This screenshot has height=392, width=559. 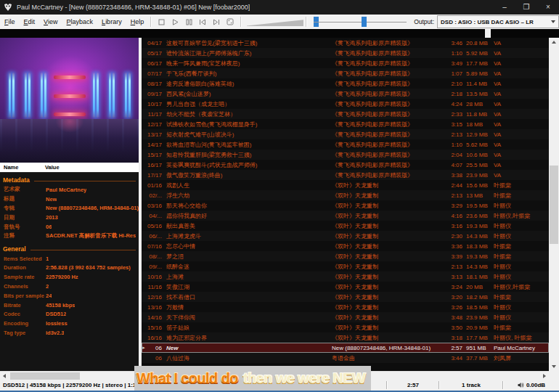 I want to click on cell-track: 04/17, so click(x=154, y=44).